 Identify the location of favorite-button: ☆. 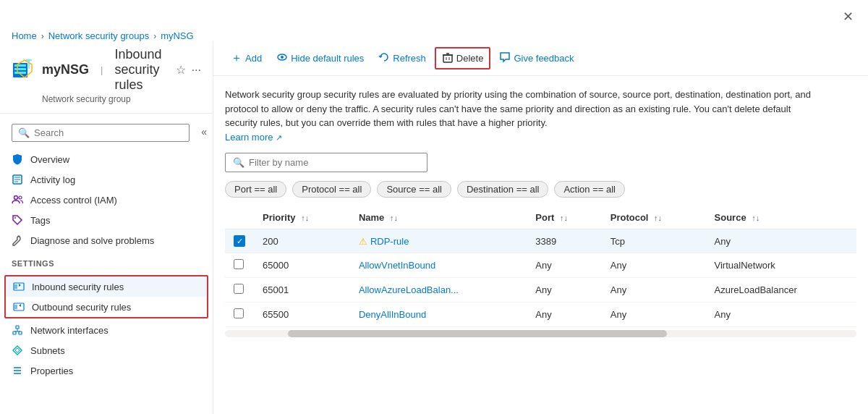
(181, 69).